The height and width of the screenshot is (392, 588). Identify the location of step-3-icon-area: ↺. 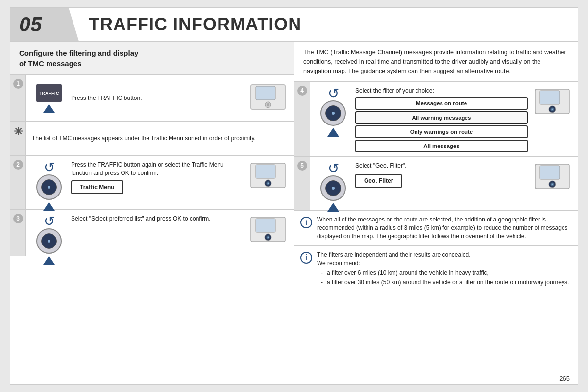
(49, 240).